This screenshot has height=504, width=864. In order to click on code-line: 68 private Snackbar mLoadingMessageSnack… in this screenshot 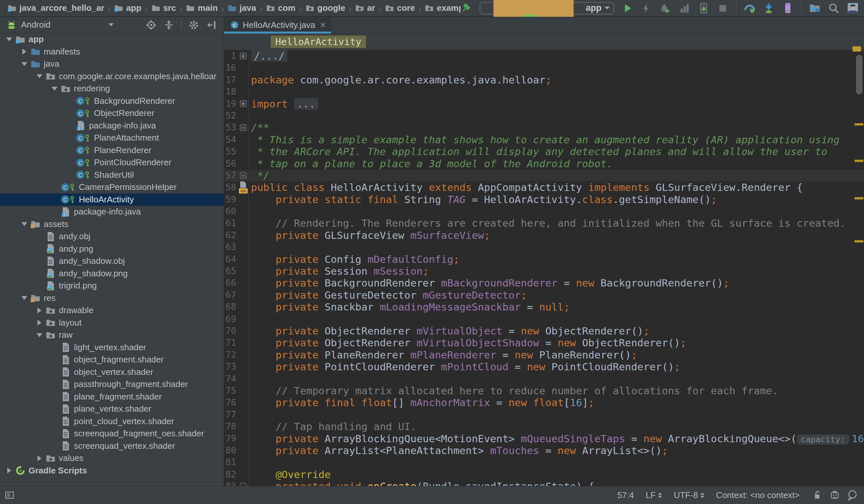, I will do `click(544, 307)`.